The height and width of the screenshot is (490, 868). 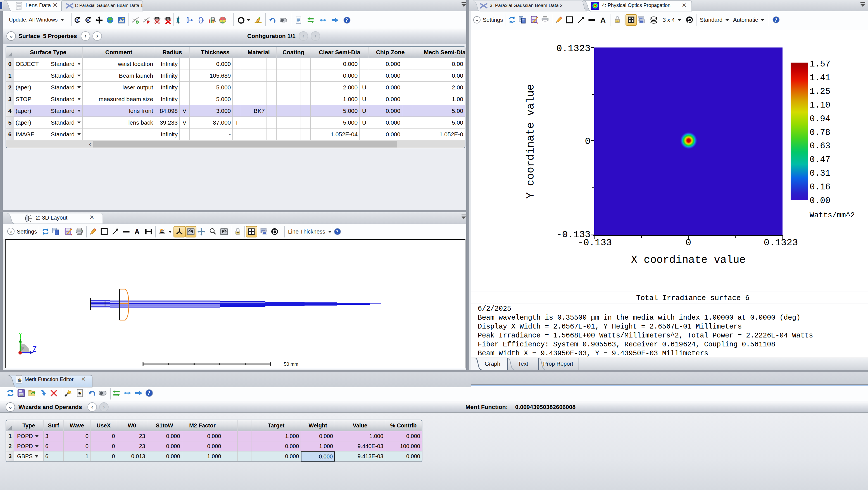 I want to click on svg-text: 0.78, so click(x=820, y=133).